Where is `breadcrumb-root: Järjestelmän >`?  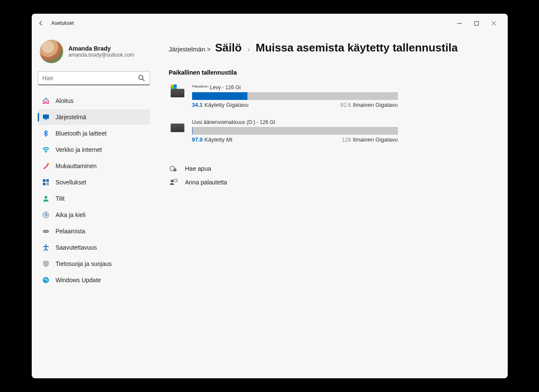 breadcrumb-root: Järjestelmän > is located at coordinates (190, 49).